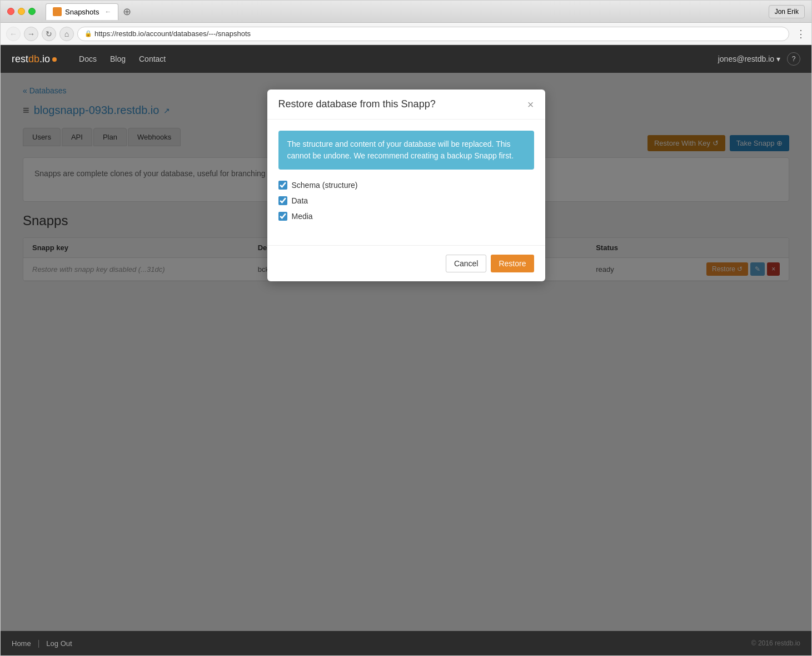 This screenshot has height=656, width=812. Describe the element at coordinates (34, 59) in the screenshot. I see `logo: restdb.io` at that location.